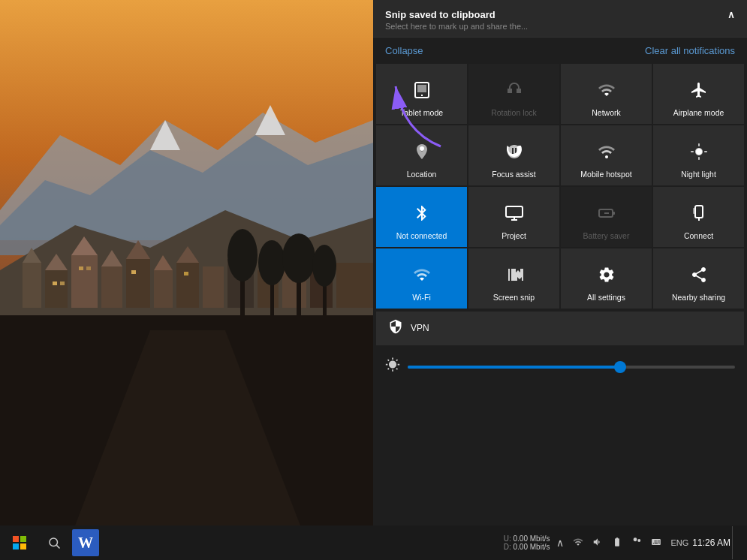 This screenshot has height=560, width=747. I want to click on all-settings-icon, so click(607, 277).